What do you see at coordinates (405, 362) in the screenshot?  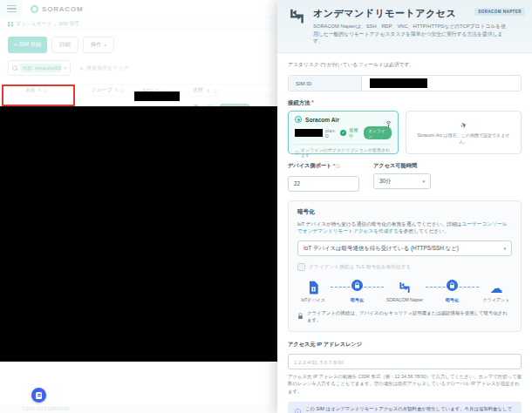 I see `ip-range-input` at bounding box center [405, 362].